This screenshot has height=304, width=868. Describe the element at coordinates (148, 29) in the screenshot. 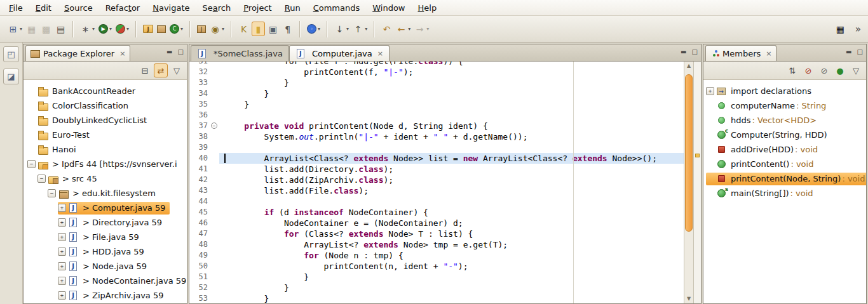

I see `new-java-project-button: J` at that location.